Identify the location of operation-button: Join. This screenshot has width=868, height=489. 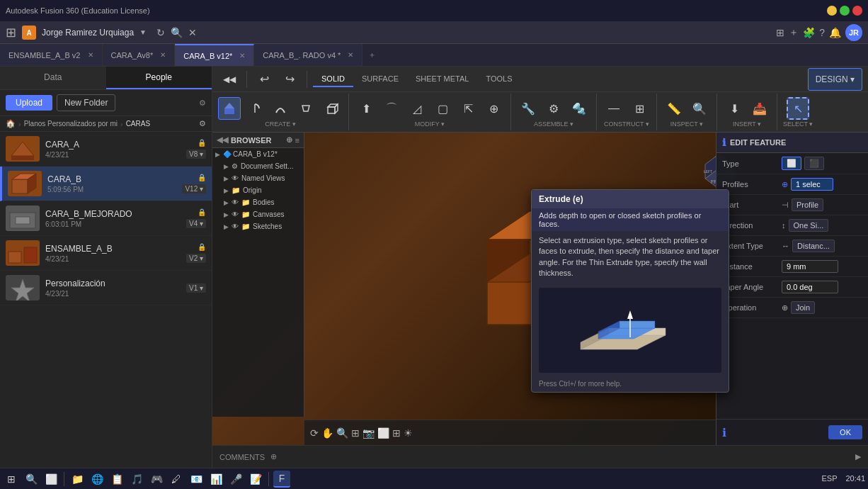
(803, 308).